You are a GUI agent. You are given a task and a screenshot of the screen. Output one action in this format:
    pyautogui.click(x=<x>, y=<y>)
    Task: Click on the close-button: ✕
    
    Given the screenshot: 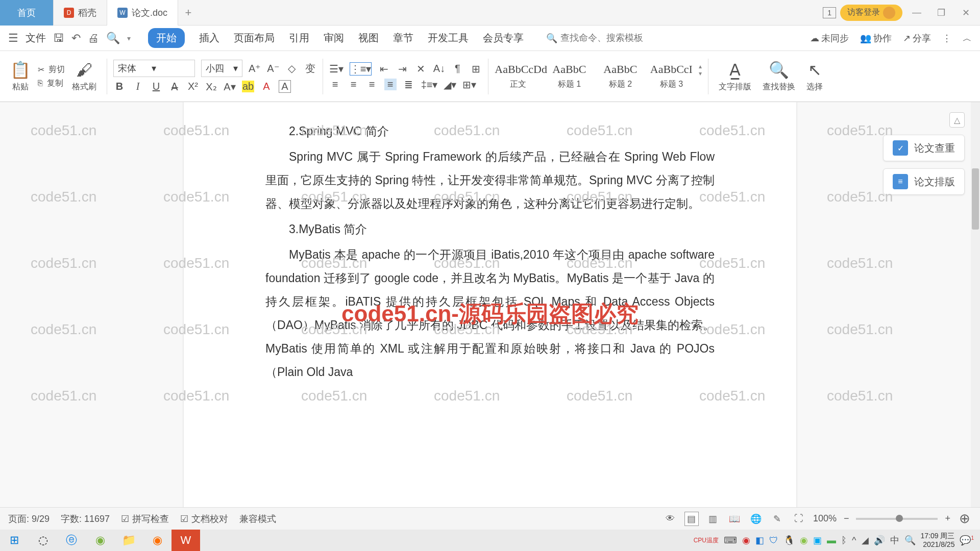 What is the action you would take?
    pyautogui.click(x=966, y=13)
    